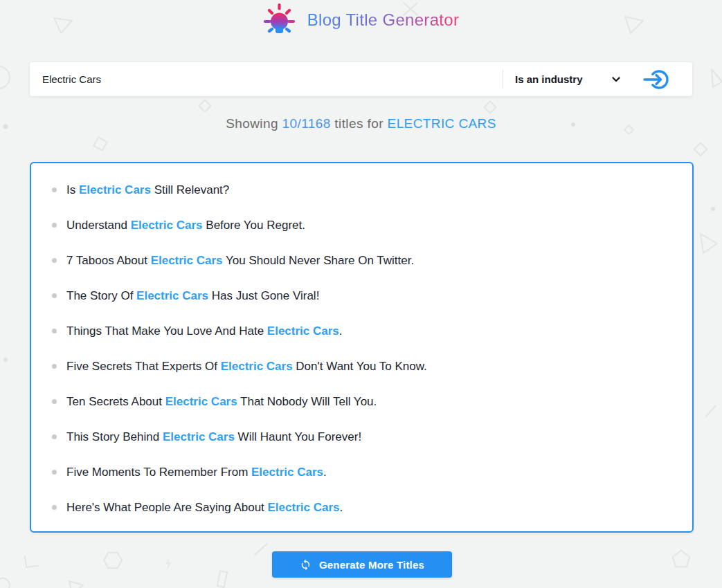 This screenshot has width=722, height=588. I want to click on title-text: Before You Regret., so click(254, 226).